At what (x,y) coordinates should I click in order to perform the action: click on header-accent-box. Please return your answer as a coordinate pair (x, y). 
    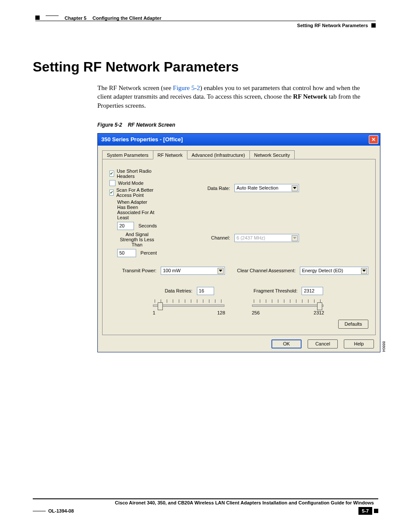
    Looking at the image, I should click on (37, 18).